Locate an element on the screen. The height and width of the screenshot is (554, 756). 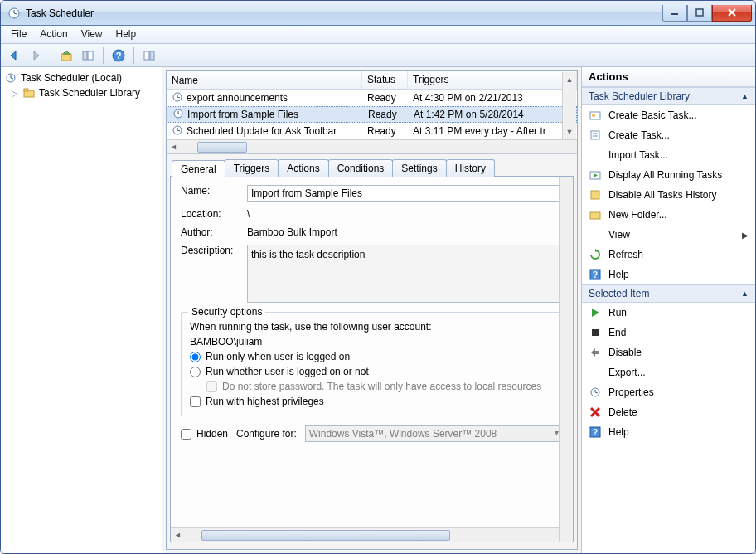
name-field is located at coordinates (405, 193).